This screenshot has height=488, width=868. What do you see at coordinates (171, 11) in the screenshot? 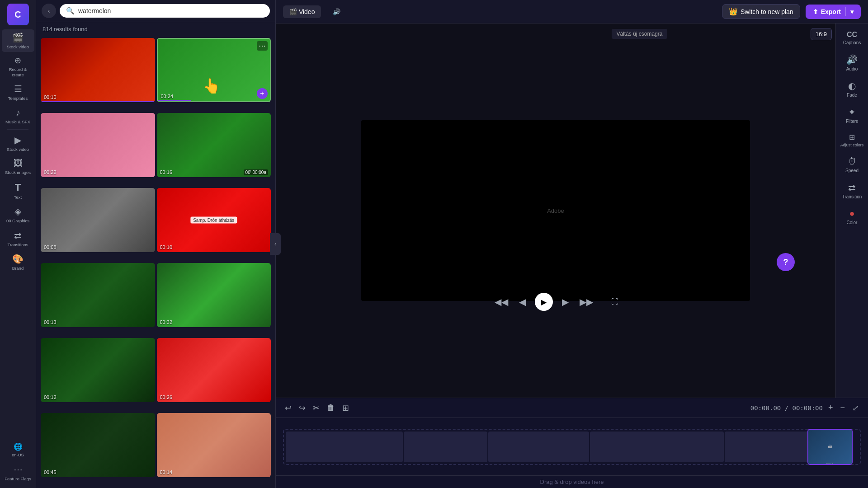
I see `search-input` at bounding box center [171, 11].